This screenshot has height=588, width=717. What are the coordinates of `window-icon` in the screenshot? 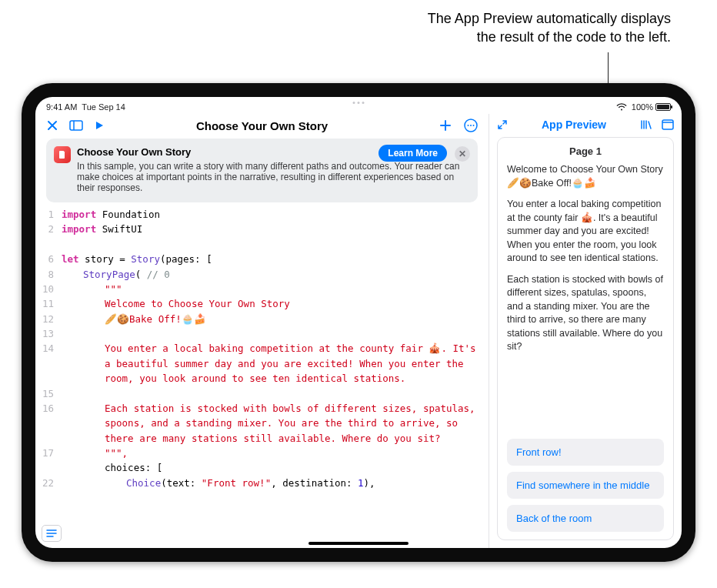 It's located at (668, 125).